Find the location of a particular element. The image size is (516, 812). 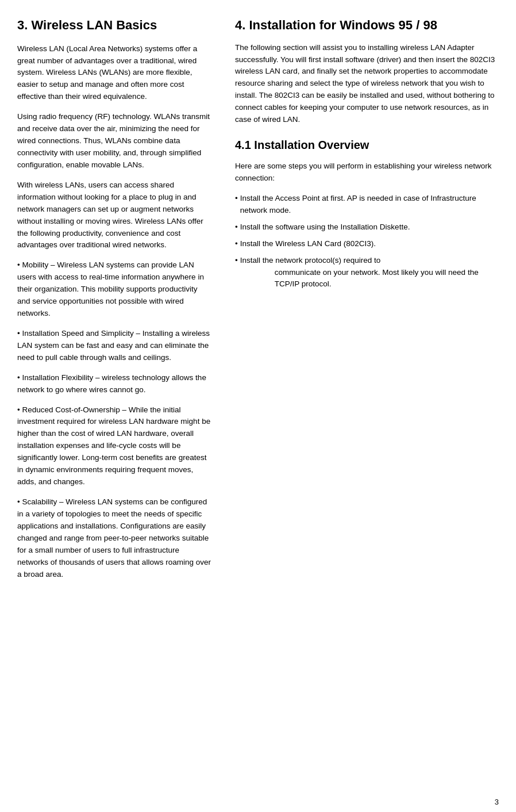

install-bullet-2: • Install the software using the Install… is located at coordinates (367, 228).